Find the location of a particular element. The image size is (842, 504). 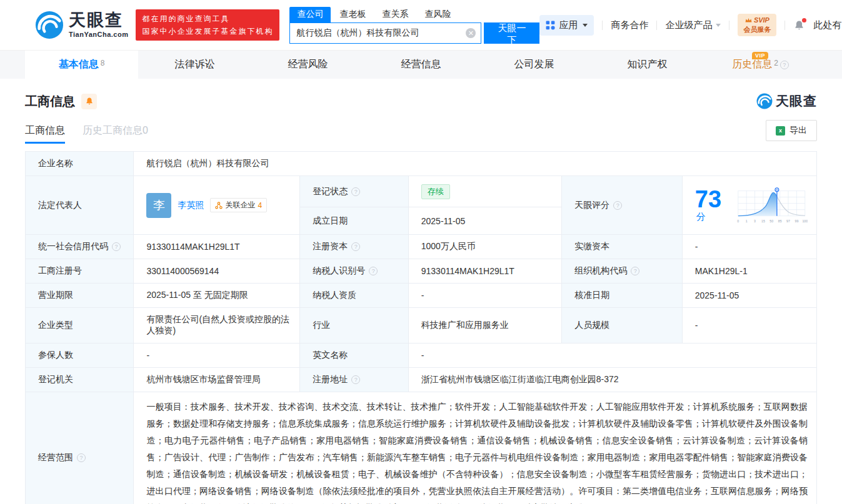

table-row: 企业名称 航行锐启（杭州）科技有限公司 is located at coordinates (421, 164).